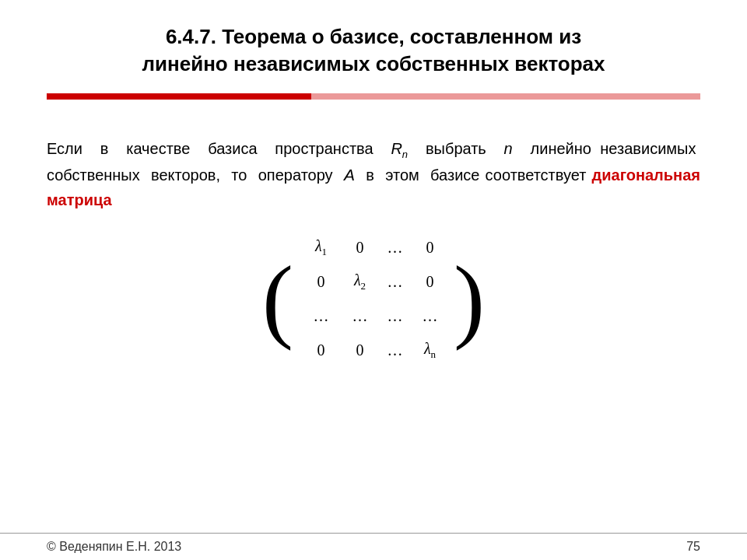 This screenshot has width=747, height=560. I want to click on matrix-cell-0-2: …, so click(395, 247).